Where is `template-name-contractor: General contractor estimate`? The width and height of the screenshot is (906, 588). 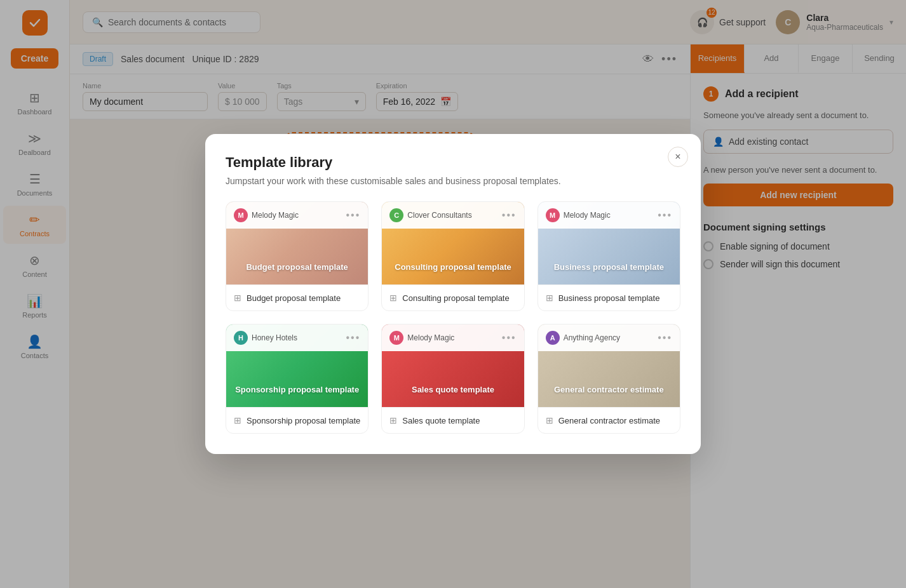 template-name-contractor: General contractor estimate is located at coordinates (609, 420).